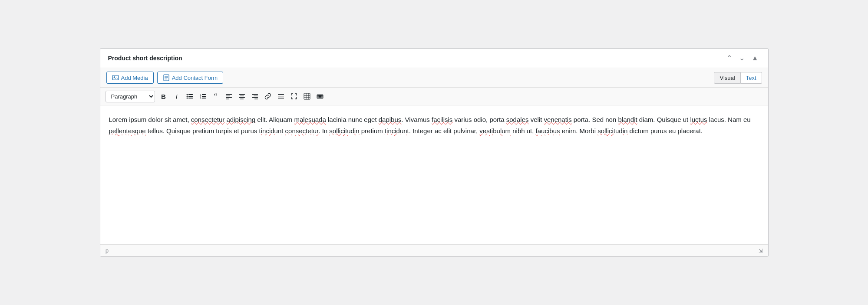 Image resolution: width=868 pixels, height=305 pixels. Describe the element at coordinates (743, 58) in the screenshot. I see `header-controls: ⌃ ⌄ ▲` at that location.